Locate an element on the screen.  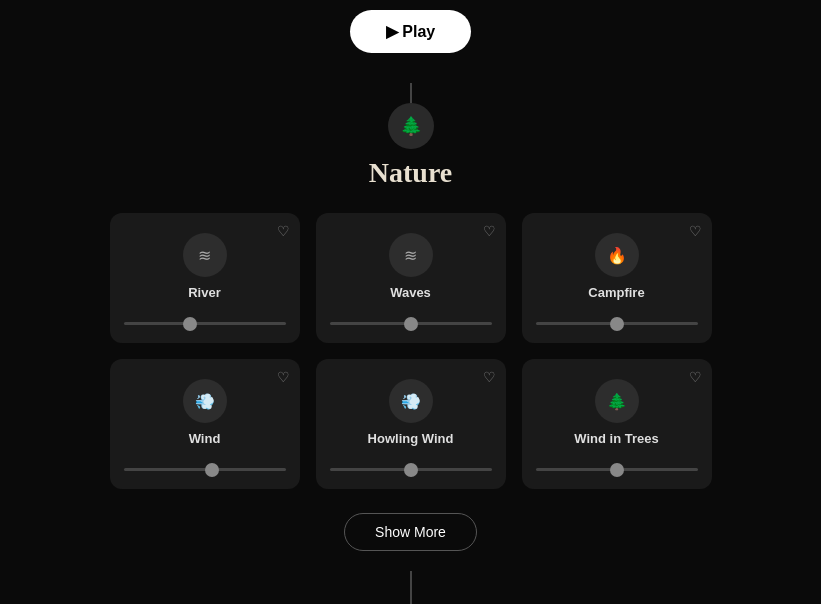
howling-wind-slider-container is located at coordinates (411, 466).